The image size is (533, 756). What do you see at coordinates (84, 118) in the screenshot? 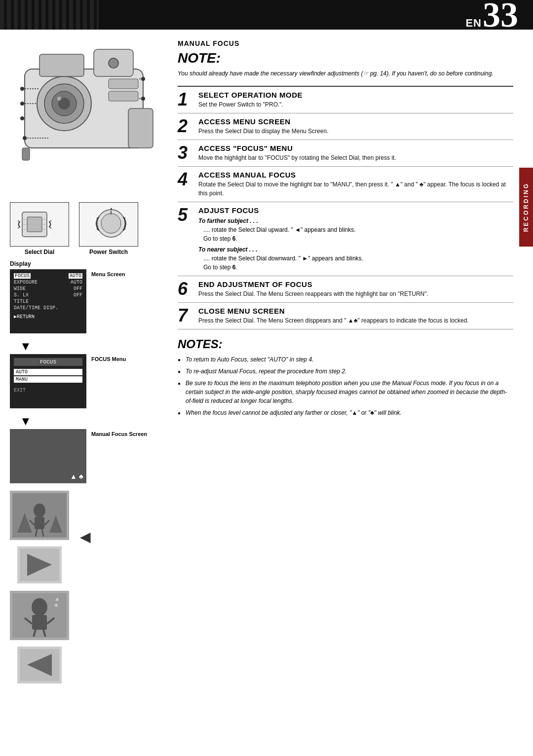
I see `camera-illustration` at bounding box center [84, 118].